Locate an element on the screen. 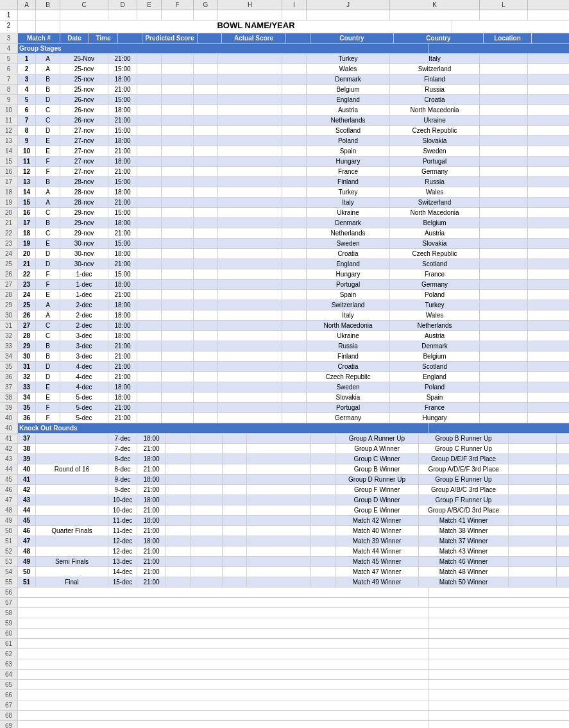 This screenshot has width=569, height=728. match-c2-27: Netherlands is located at coordinates (435, 326).